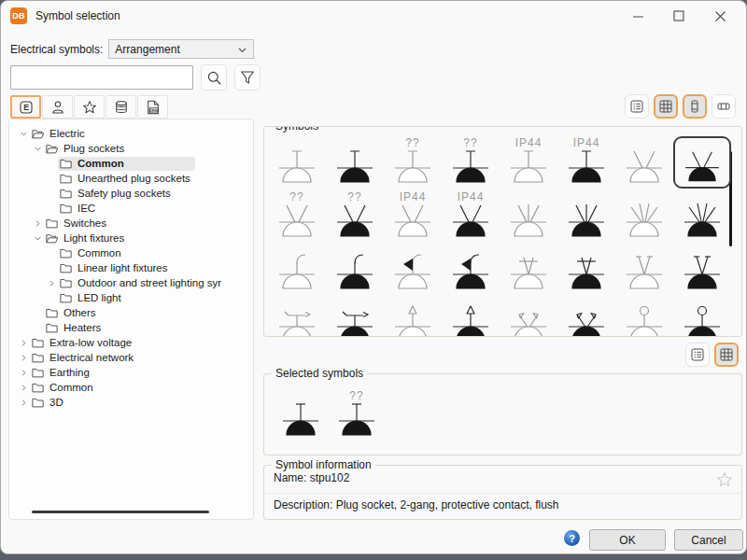  Describe the element at coordinates (131, 223) in the screenshot. I see `tree-item: Switches` at that location.